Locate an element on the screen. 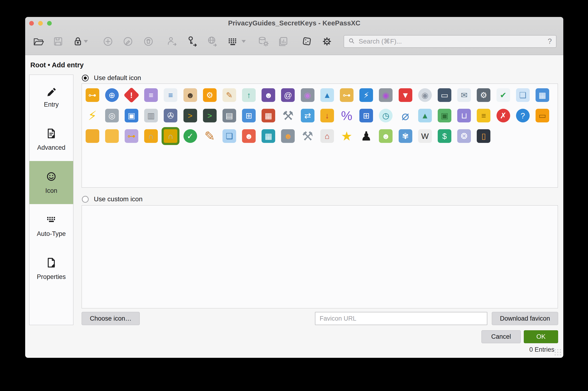  default-icon-gears: ⚙ is located at coordinates (210, 95).